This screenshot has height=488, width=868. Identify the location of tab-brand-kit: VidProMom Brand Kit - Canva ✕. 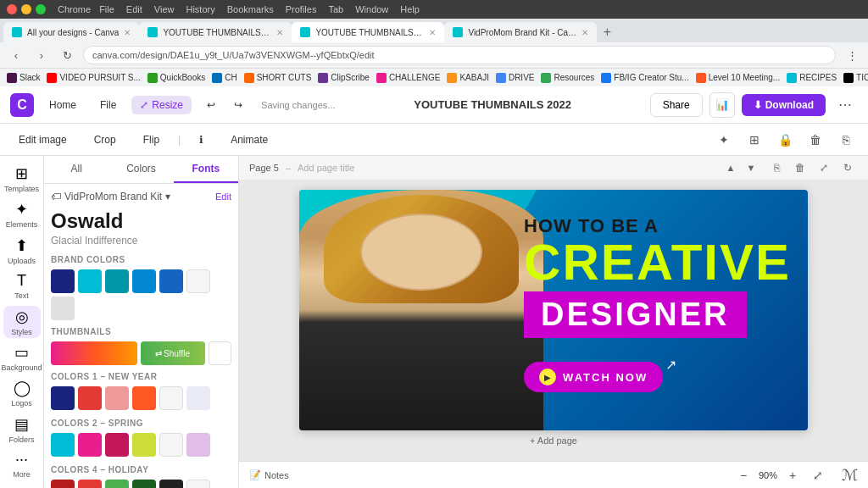
(520, 32).